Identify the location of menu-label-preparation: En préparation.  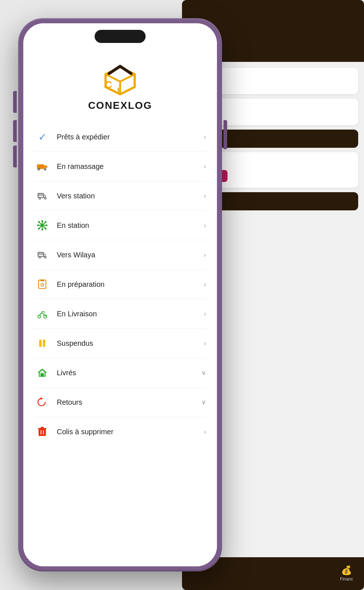
(130, 285).